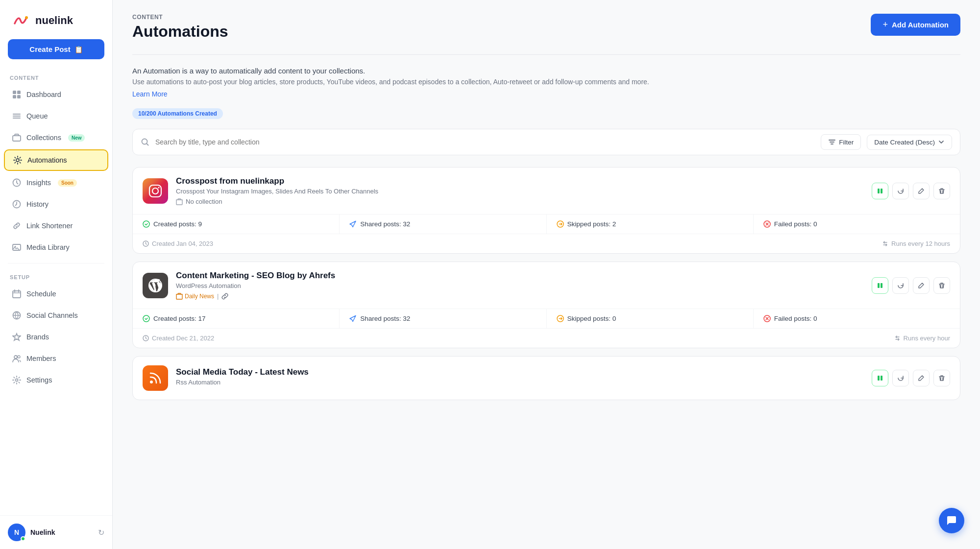 The width and height of the screenshot is (980, 549). What do you see at coordinates (592, 224) in the screenshot?
I see `stat-skipped-label: Skipped posts: 2` at bounding box center [592, 224].